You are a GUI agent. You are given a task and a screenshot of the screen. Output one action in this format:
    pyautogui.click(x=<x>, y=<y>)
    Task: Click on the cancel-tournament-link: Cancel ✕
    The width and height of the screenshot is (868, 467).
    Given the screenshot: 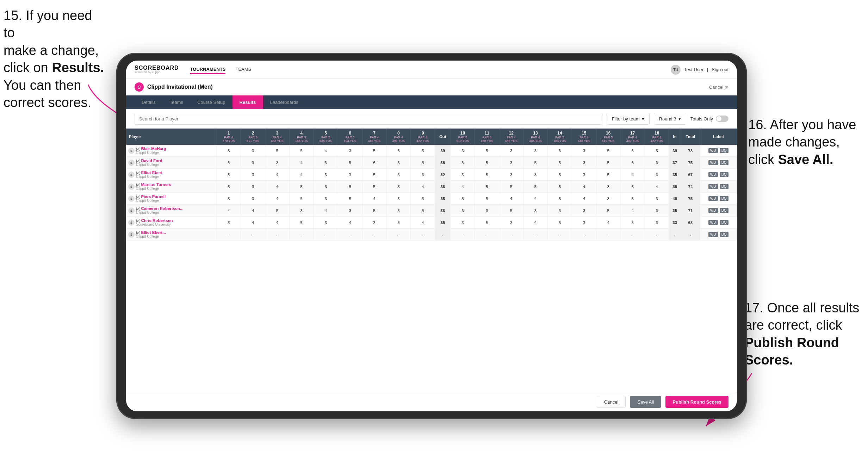 What is the action you would take?
    pyautogui.click(x=719, y=87)
    